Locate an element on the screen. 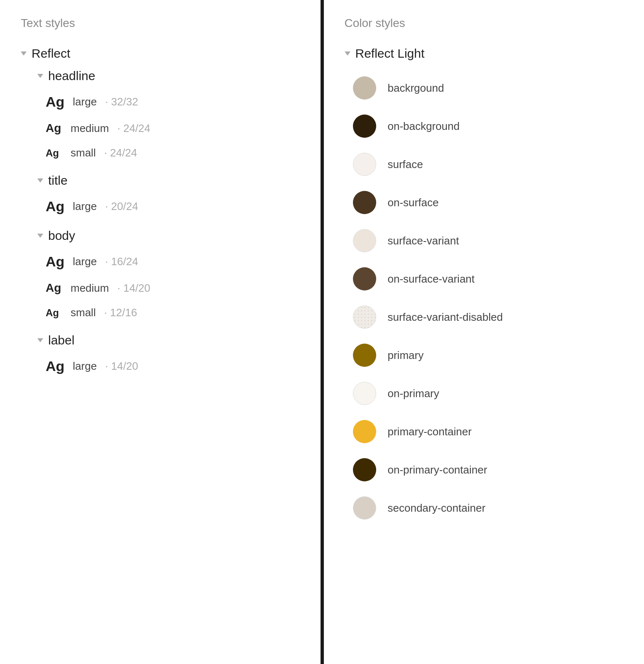  title-large-item: Ag large · 20/24 is located at coordinates (160, 207).